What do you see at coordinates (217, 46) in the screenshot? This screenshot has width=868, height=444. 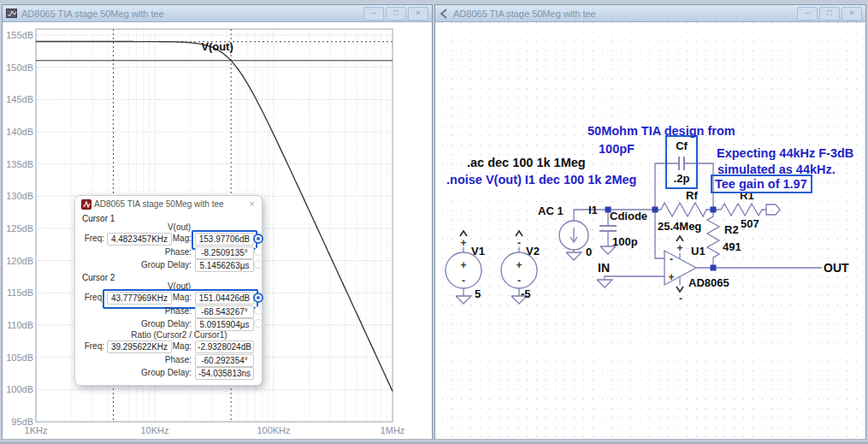 I see `plot-title: V(out)` at bounding box center [217, 46].